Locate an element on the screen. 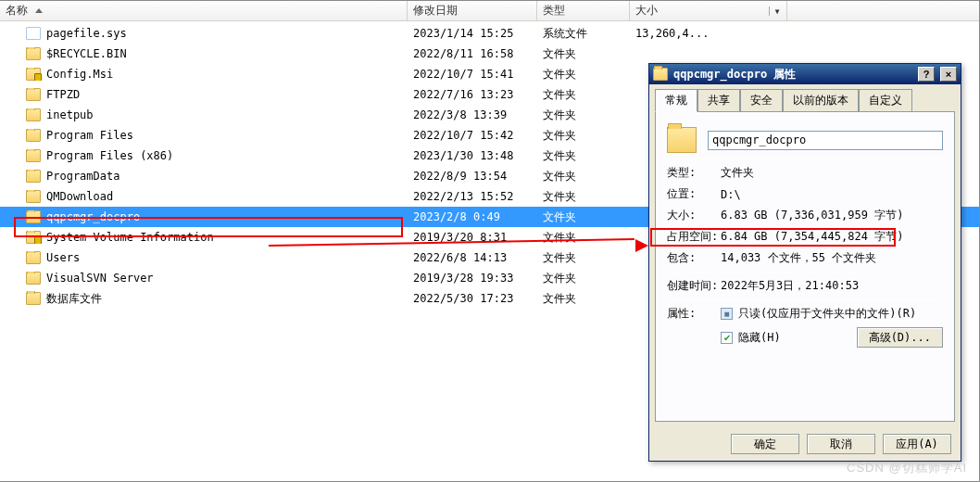 The image size is (980, 482). advanced-button: 高级(D)... is located at coordinates (900, 337).